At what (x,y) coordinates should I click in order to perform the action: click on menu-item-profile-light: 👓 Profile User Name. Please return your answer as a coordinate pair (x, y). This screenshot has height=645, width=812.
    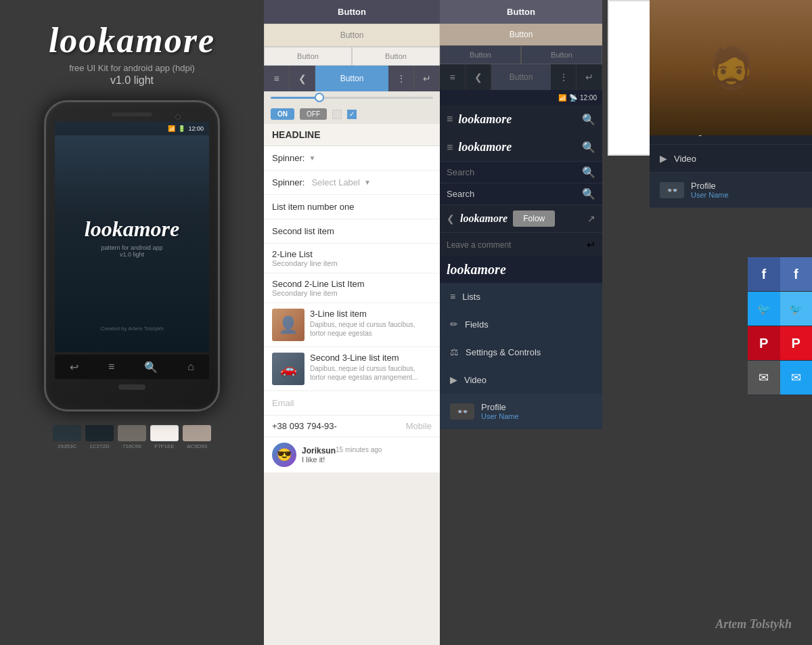
    Looking at the image, I should click on (521, 412).